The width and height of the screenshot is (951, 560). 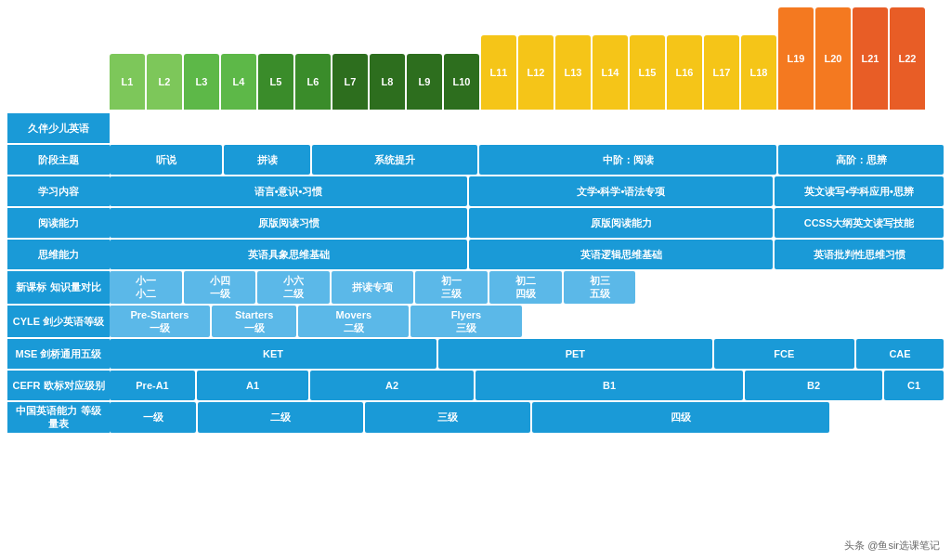 I want to click on row-label-8: CEFR 欧标对应级别, so click(x=59, y=385).